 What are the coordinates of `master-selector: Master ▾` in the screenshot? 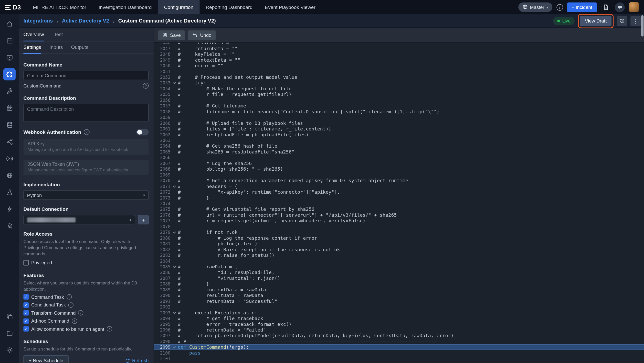 It's located at (535, 7).